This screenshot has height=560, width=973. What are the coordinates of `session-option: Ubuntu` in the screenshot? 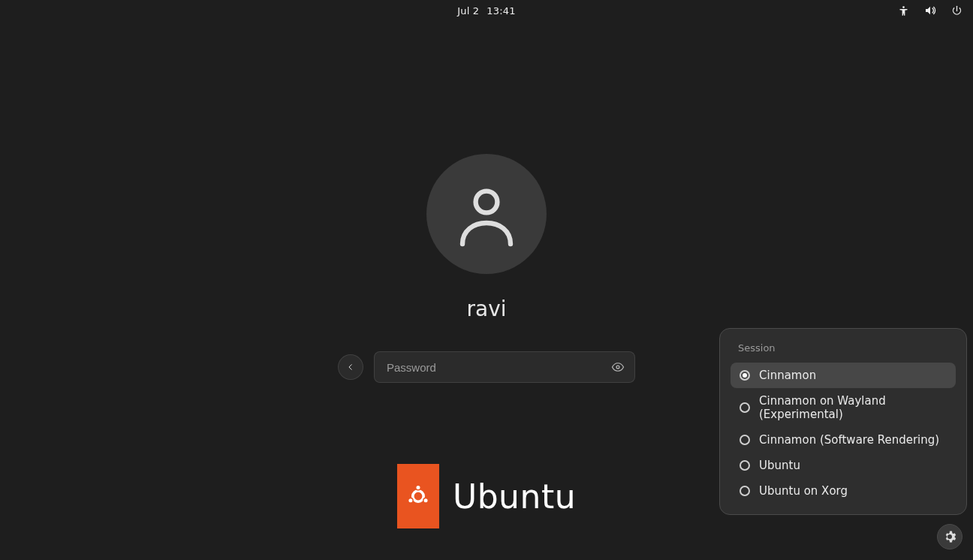 It's located at (843, 465).